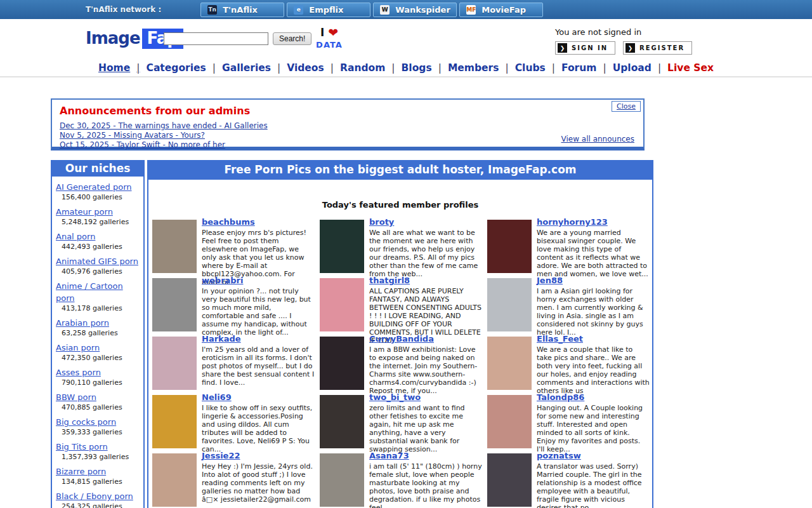 The image size is (812, 508). I want to click on niche-link: Bizarre porn, so click(81, 471).